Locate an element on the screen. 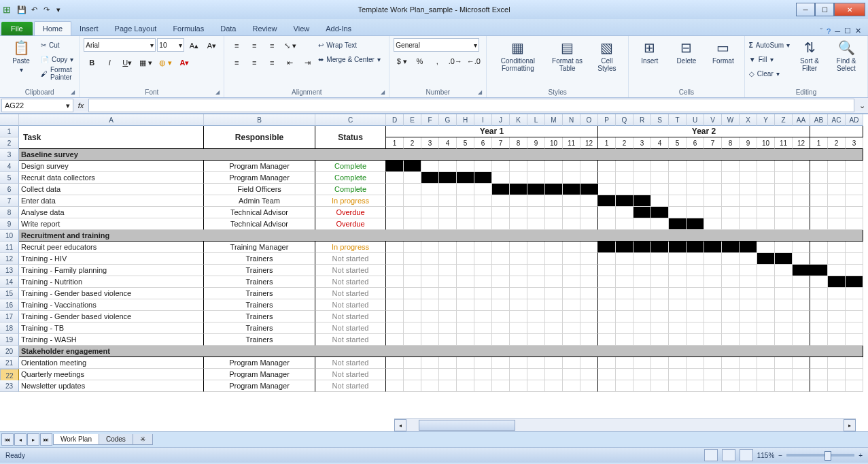 This screenshot has height=464, width=868. row-header: 18 is located at coordinates (10, 328).